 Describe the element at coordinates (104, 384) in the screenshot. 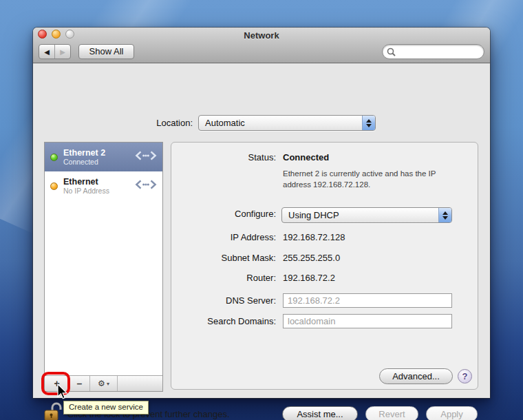

I see `service-options-button: ⚙ ▾` at that location.